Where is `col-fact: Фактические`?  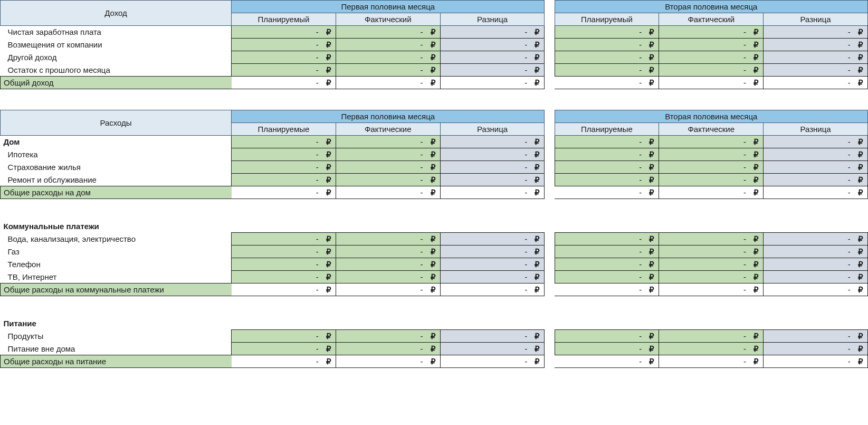
col-fact: Фактические is located at coordinates (388, 129).